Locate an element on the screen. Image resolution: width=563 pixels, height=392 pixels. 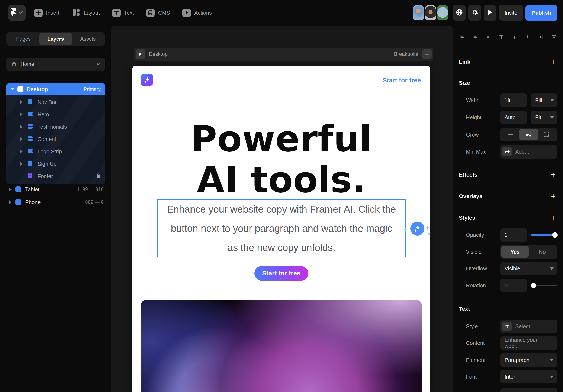
rotation-slider is located at coordinates (544, 286).